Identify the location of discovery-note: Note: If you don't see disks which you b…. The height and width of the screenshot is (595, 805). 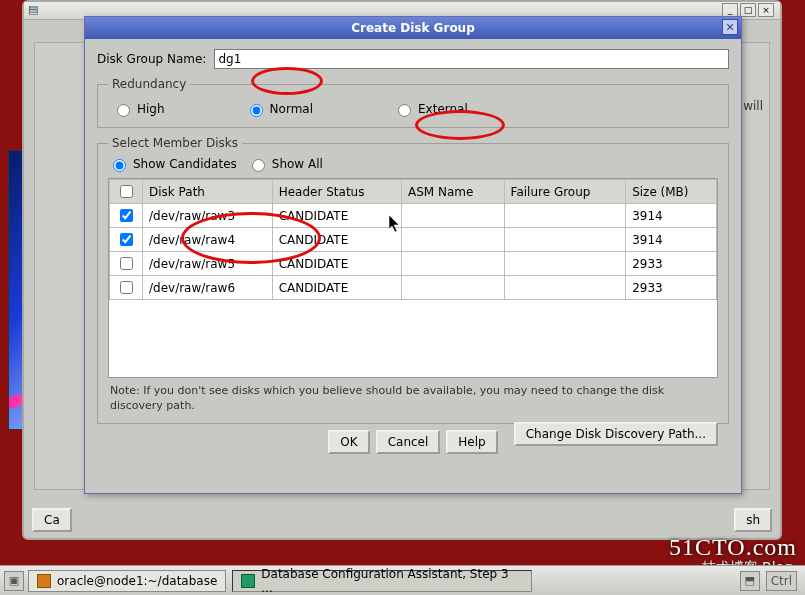
(413, 399).